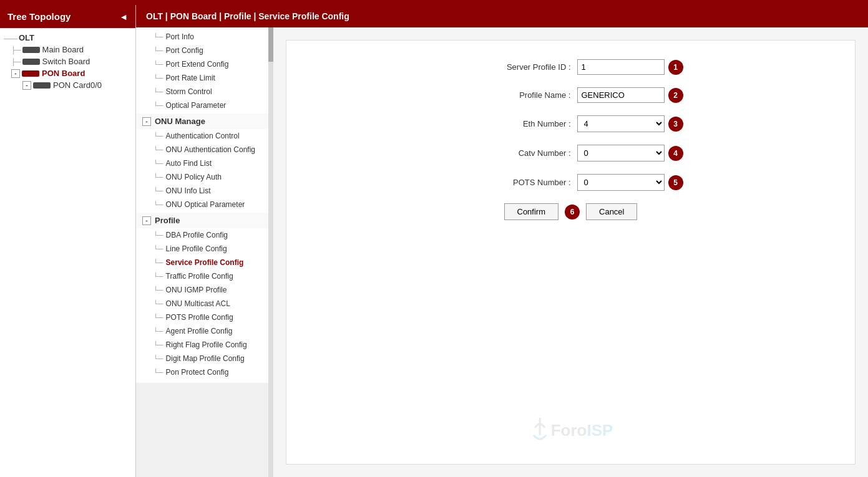 The height and width of the screenshot is (477, 868). Describe the element at coordinates (205, 162) in the screenshot. I see `menu-section-onu-manage: - ONU Manage └─ Authentication Control └…` at that location.